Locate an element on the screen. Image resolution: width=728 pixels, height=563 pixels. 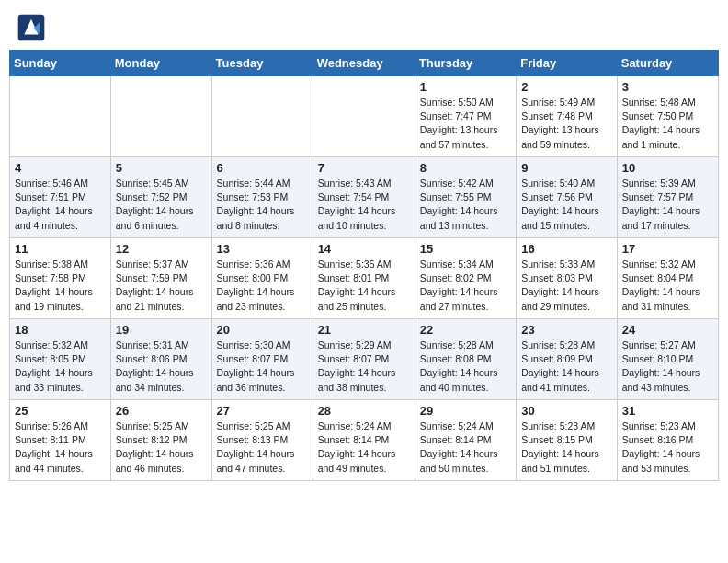
sun-info: Sunrise: 5:25 AM is located at coordinates (153, 426).